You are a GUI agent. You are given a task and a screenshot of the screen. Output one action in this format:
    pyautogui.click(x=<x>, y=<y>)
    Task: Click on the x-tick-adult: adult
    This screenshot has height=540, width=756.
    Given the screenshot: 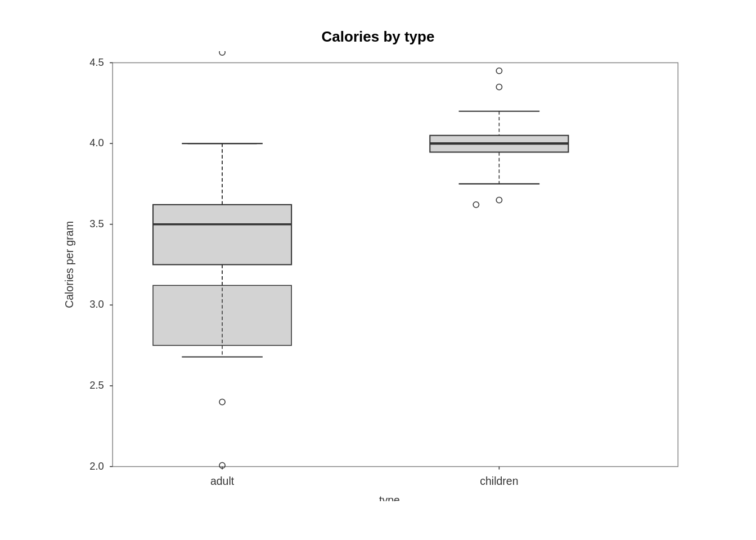 What is the action you would take?
    pyautogui.click(x=223, y=481)
    